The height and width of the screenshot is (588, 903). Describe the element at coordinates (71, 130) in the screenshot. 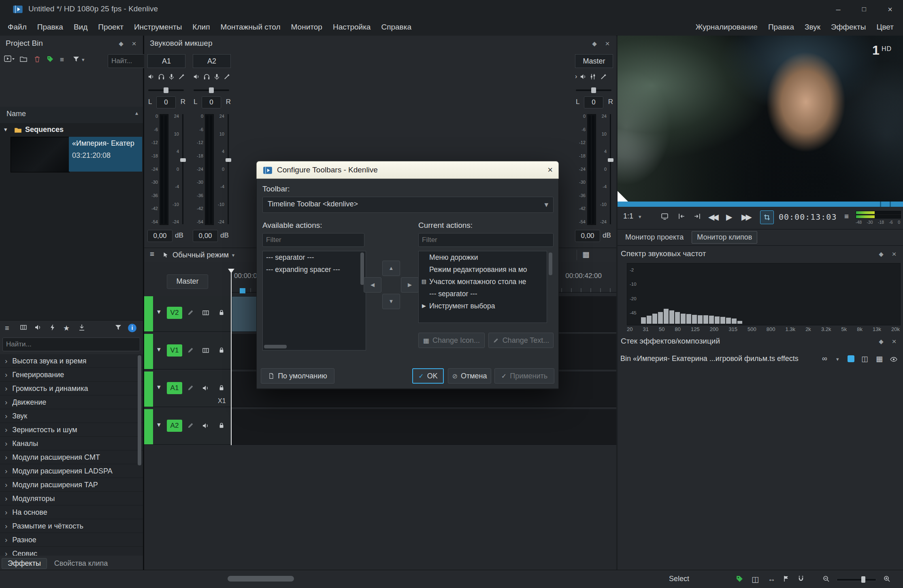

I see `folder-row-sequences: ▾ Sequences` at that location.